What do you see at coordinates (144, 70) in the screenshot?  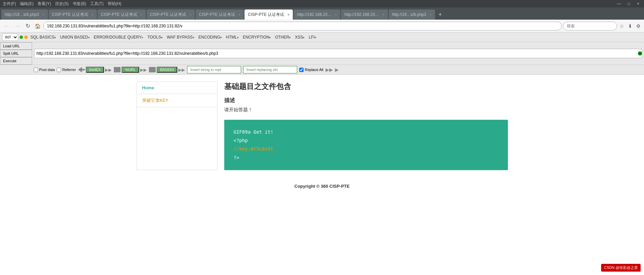 I see `url-arrow-right-icon: ▶▶` at bounding box center [144, 70].